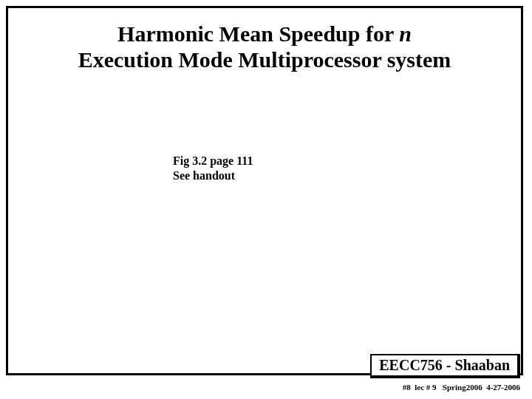 The height and width of the screenshot is (399, 532). Describe the element at coordinates (213, 168) in the screenshot. I see `figure-reference: Fig 3.2 page 111 See handout` at that location.